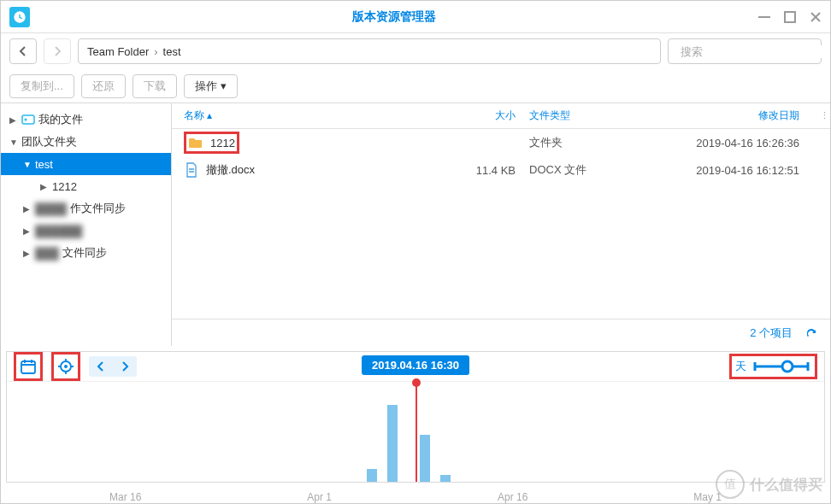 The height and width of the screenshot is (504, 831). I want to click on maximize-button, so click(790, 17).